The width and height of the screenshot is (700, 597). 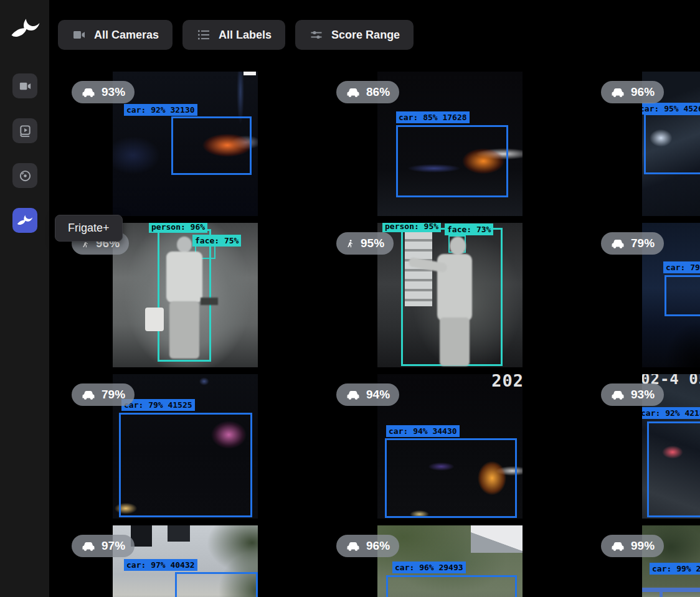 I want to click on bbox-label: car: 79%, so click(x=681, y=268).